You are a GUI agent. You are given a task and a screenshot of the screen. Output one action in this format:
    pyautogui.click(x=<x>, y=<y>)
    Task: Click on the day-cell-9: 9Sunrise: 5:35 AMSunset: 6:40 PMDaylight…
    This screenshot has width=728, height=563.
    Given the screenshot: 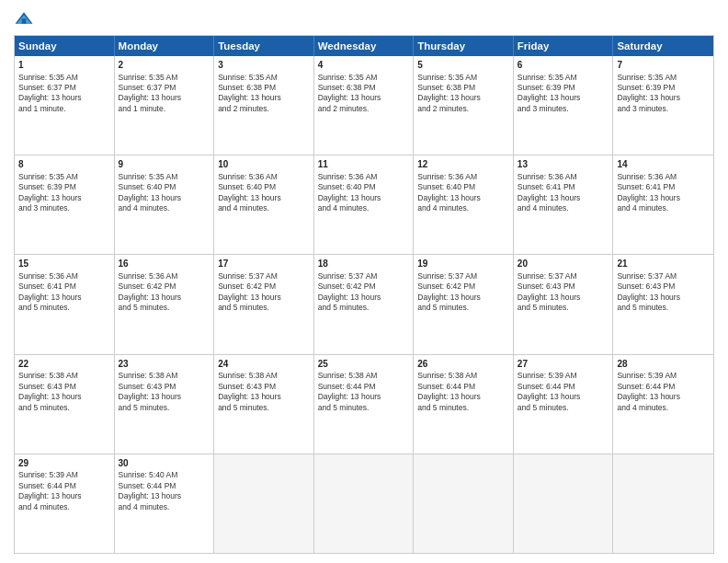 What is the action you would take?
    pyautogui.click(x=165, y=204)
    